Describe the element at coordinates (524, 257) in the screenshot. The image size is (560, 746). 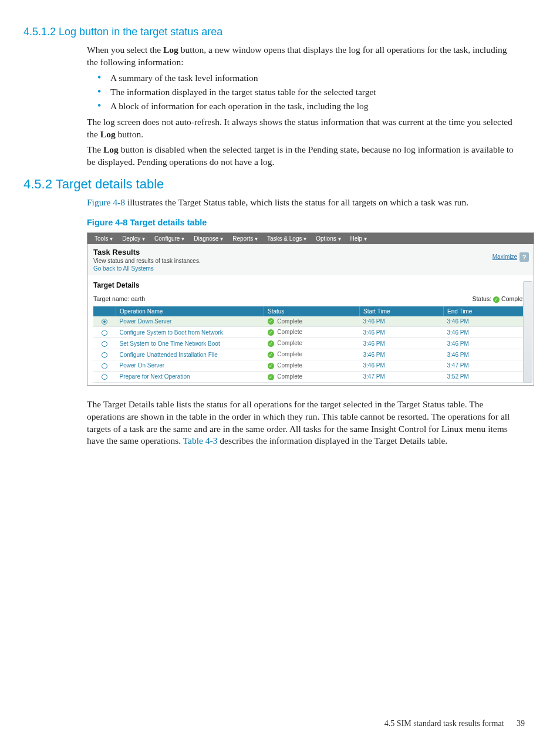
I see `help-icon: ?` at that location.